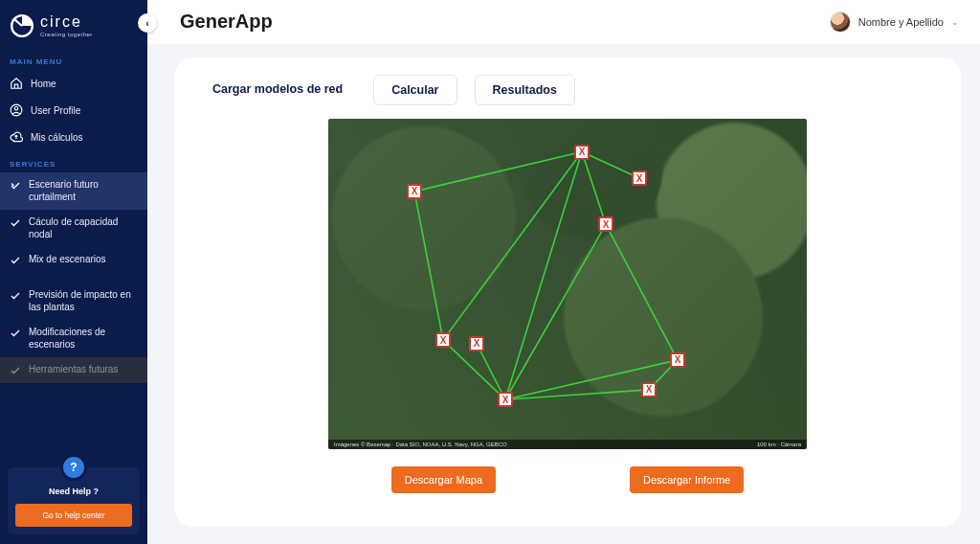 This screenshot has width=980, height=544. I want to click on brand: circe Creating together, so click(74, 24).